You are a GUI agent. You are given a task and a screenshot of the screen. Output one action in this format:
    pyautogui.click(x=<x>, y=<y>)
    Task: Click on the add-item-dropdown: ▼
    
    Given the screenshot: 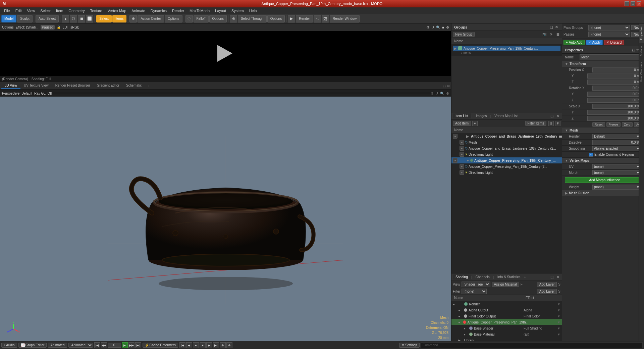 What is the action you would take?
    pyautogui.click(x=475, y=123)
    